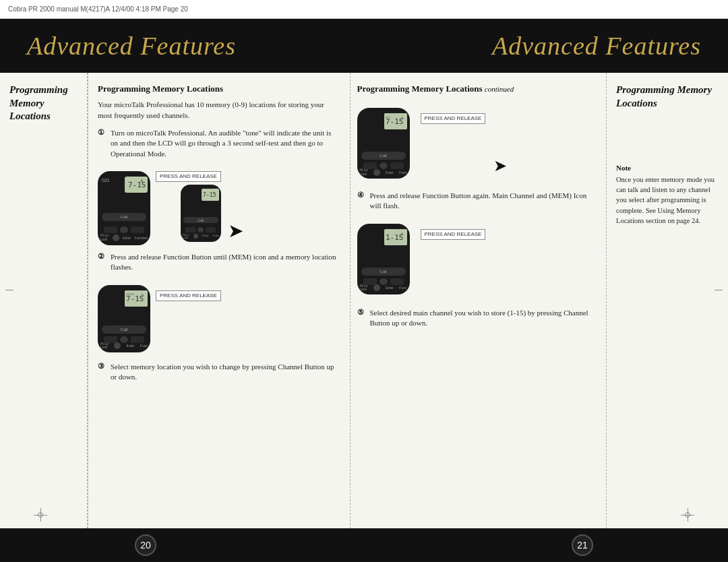  I want to click on step-1-num: ①, so click(102, 132).